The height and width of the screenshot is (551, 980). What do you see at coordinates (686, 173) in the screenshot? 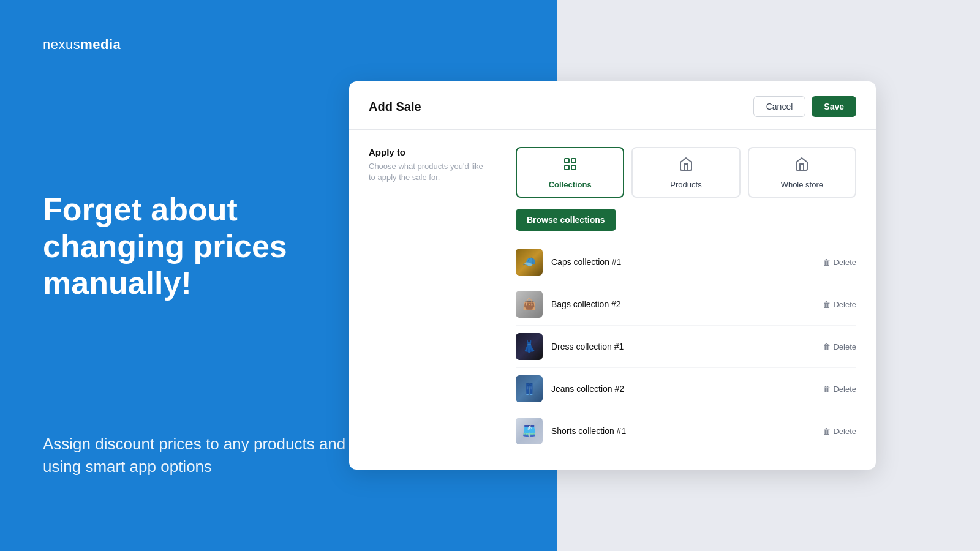
I see `tabs-row: Collections Products` at bounding box center [686, 173].